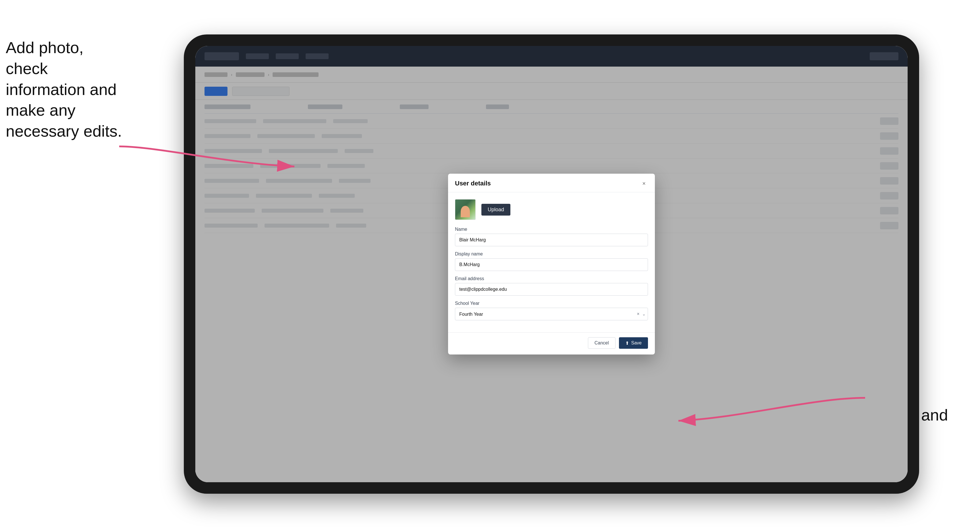 Image resolution: width=980 pixels, height=527 pixels. What do you see at coordinates (552, 264) in the screenshot?
I see `user-details-modal: User details × Upload Name` at bounding box center [552, 264].